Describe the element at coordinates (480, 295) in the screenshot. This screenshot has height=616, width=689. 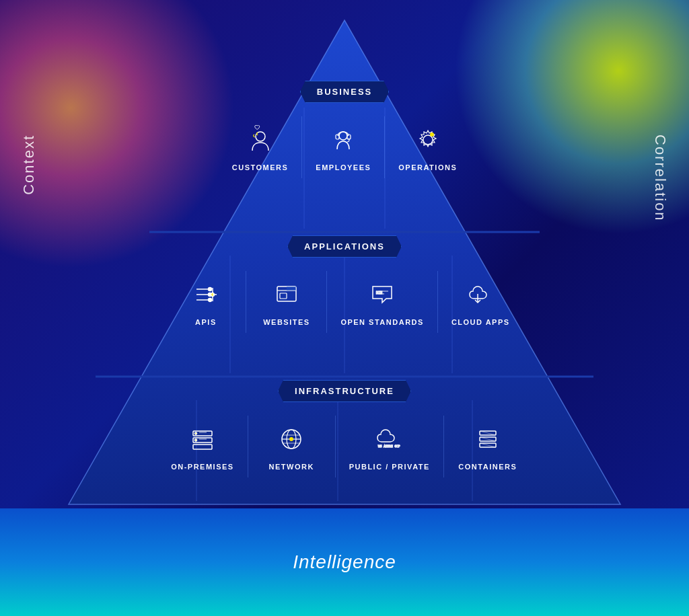
I see `cloud-apps-icon` at that location.